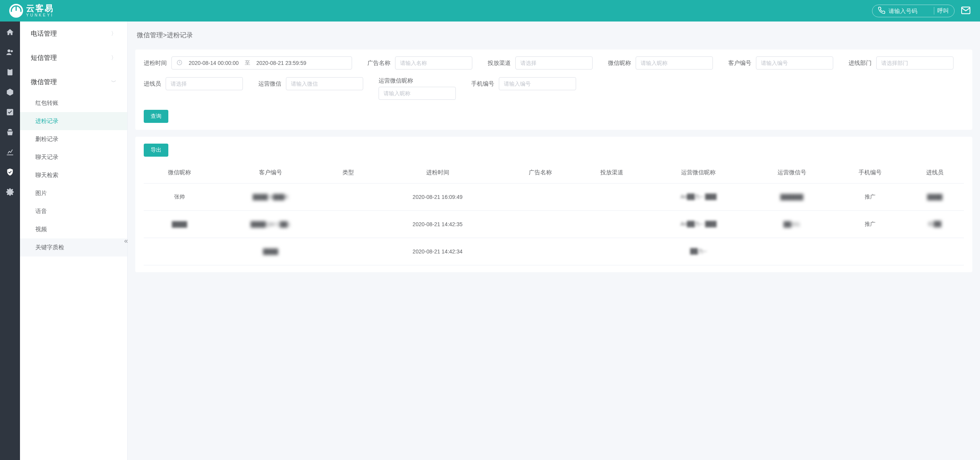 The width and height of the screenshot is (980, 460). Describe the element at coordinates (179, 252) in the screenshot. I see `cell-nick` at that location.